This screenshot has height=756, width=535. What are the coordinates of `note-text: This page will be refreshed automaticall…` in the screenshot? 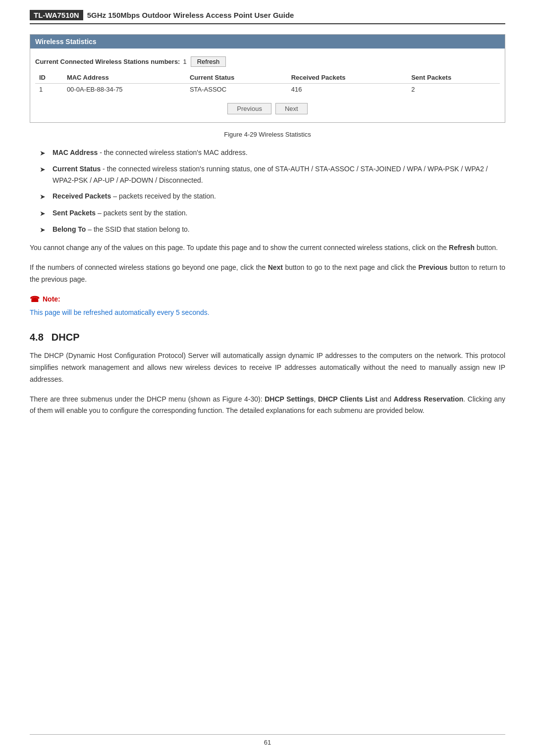 It's located at (268, 312).